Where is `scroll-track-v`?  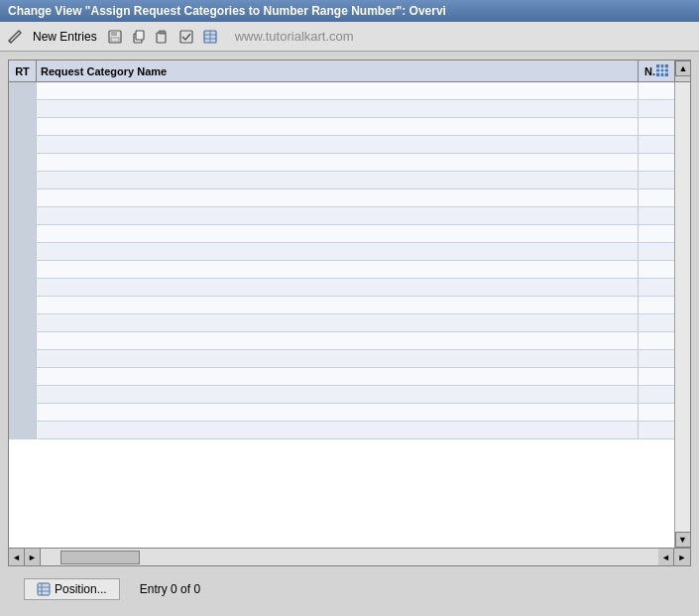 scroll-track-v is located at coordinates (682, 308).